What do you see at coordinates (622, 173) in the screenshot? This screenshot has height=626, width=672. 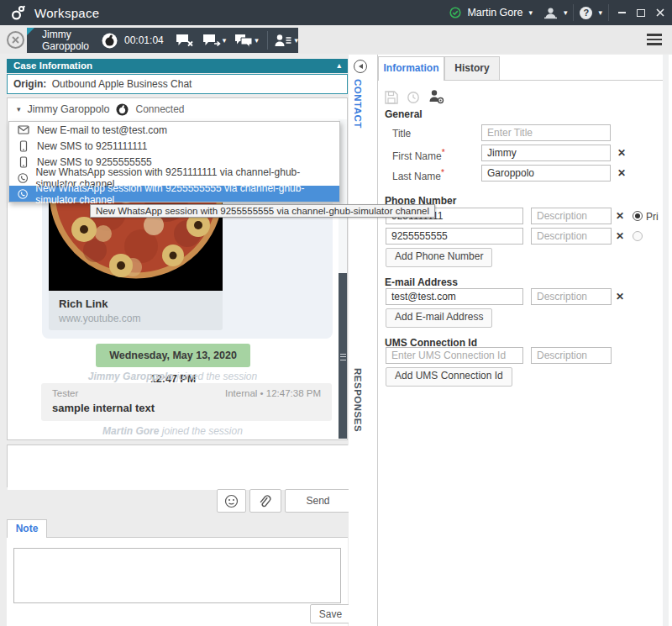 I see `delete-last-name-button: ✕` at bounding box center [622, 173].